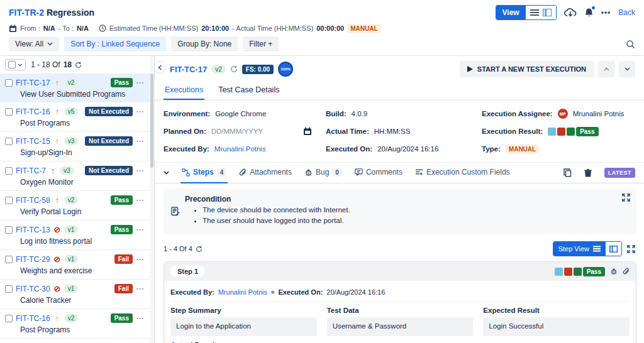 The image size is (644, 343). I want to click on sort-by-button: Sort By : Linked Sequence, so click(115, 44).